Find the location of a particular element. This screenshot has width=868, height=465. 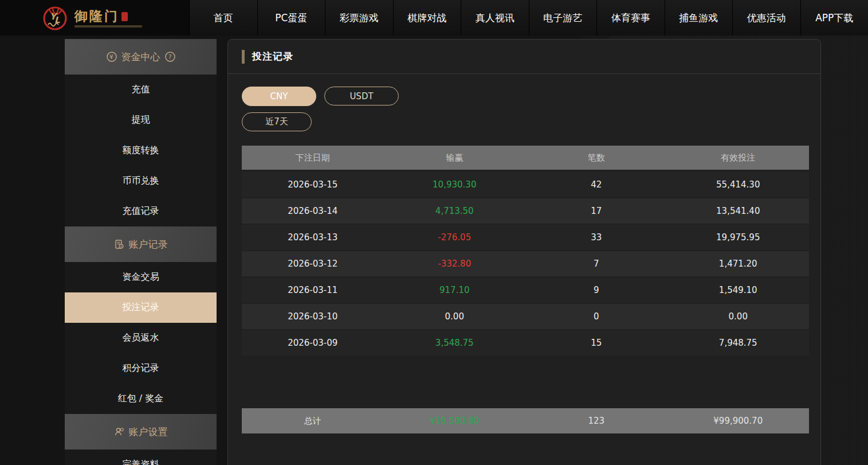

totals-bet-count: 123 is located at coordinates (596, 421).